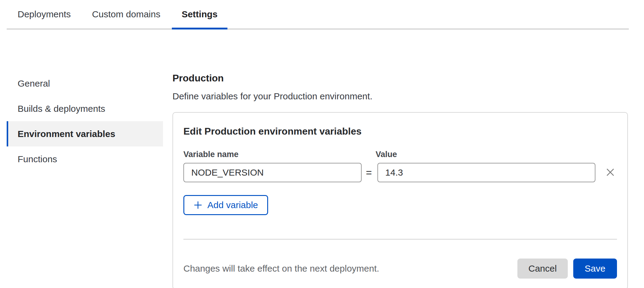 Image resolution: width=644 pixels, height=288 pixels. Describe the element at coordinates (595, 269) in the screenshot. I see `save-button: Save` at that location.